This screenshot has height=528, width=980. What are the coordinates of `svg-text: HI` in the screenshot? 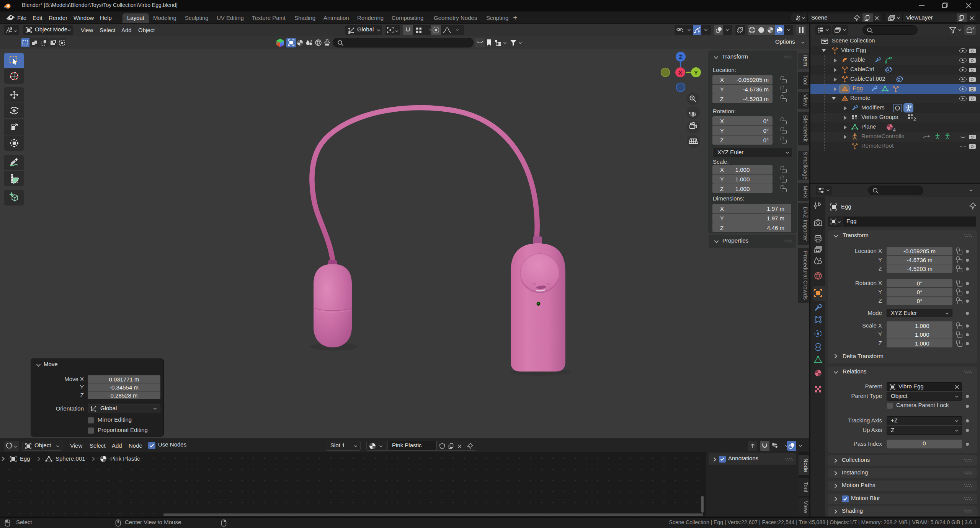 It's located at (548, 284).